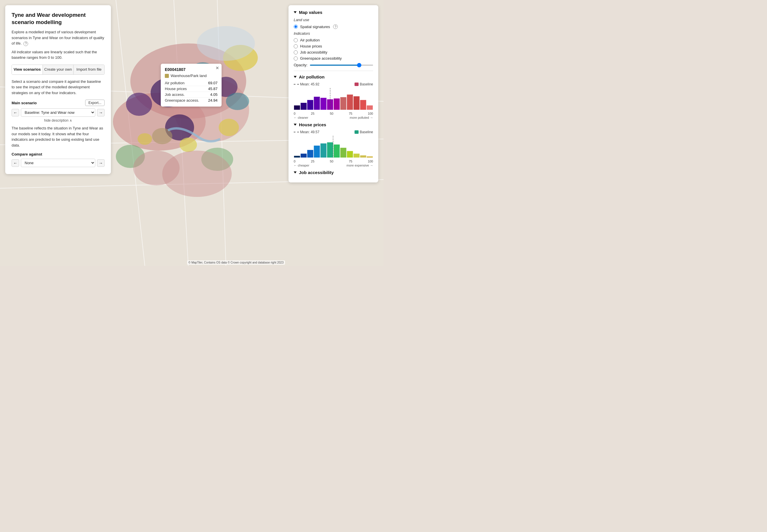 This screenshot has width=767, height=532. I want to click on air-pollution-mean-value: Mean: 45.92, so click(310, 84).